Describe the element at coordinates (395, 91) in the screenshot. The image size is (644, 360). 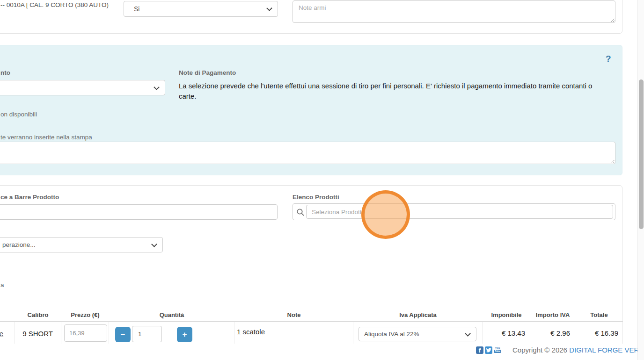
I see `payment-notes-text: La selezione prevede che l'utente effett…` at that location.